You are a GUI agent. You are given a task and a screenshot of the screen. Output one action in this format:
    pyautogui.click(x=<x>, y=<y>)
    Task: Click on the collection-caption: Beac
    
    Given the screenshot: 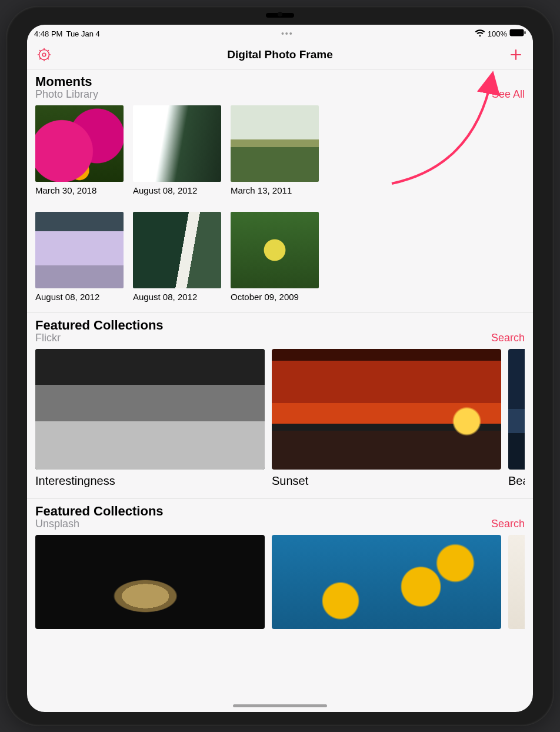 What is the action you would take?
    pyautogui.click(x=516, y=481)
    